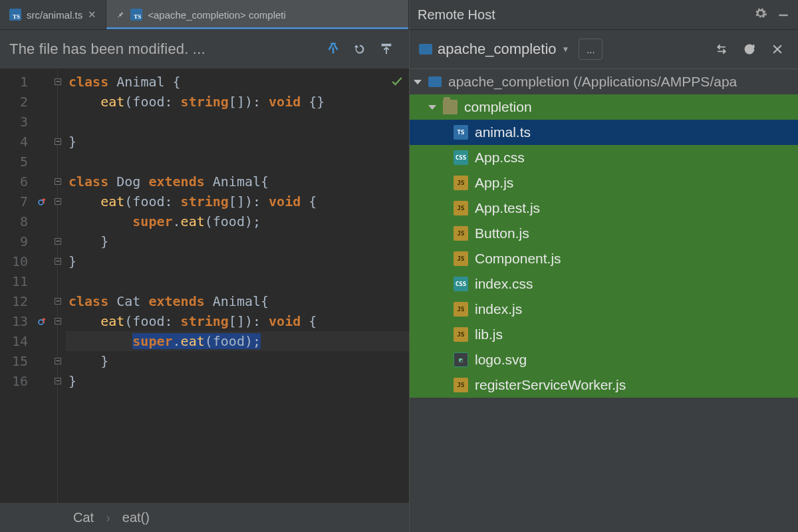 This screenshot has width=798, height=532. Describe the element at coordinates (604, 82) in the screenshot. I see `tree-root: apache_completion (/Applications/AMPPS/a…` at that location.